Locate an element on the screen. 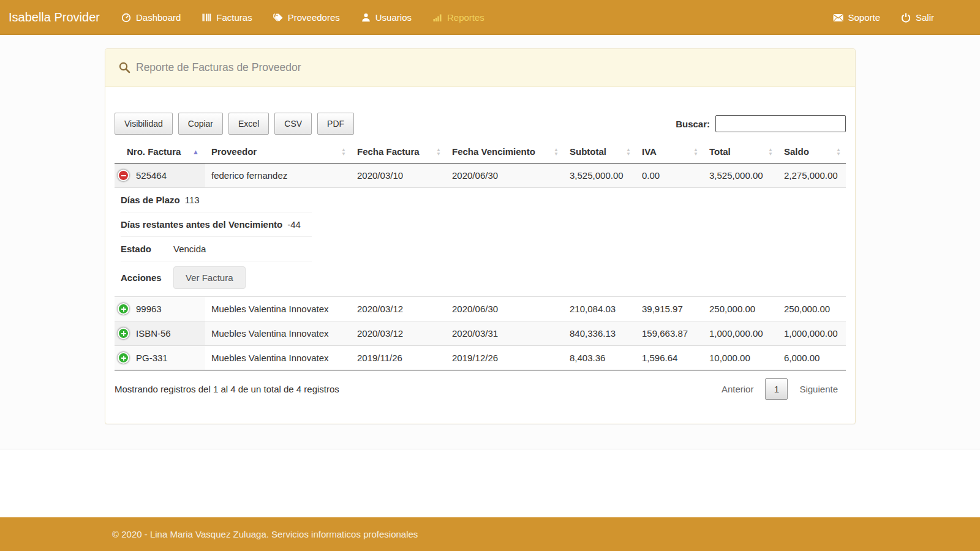  detail-item-dias-restantes: Días restantes antes del Vencimiento -44 is located at coordinates (216, 225).